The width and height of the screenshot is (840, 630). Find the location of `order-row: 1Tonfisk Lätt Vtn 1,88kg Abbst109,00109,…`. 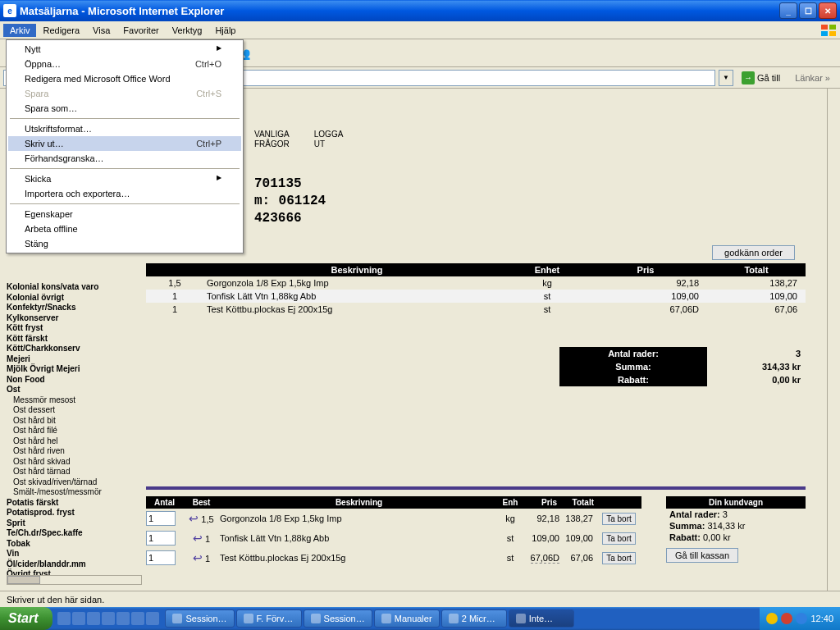

order-row: 1Tonfisk Lätt Vtn 1,88kg Abbst109,00109,… is located at coordinates (476, 296).